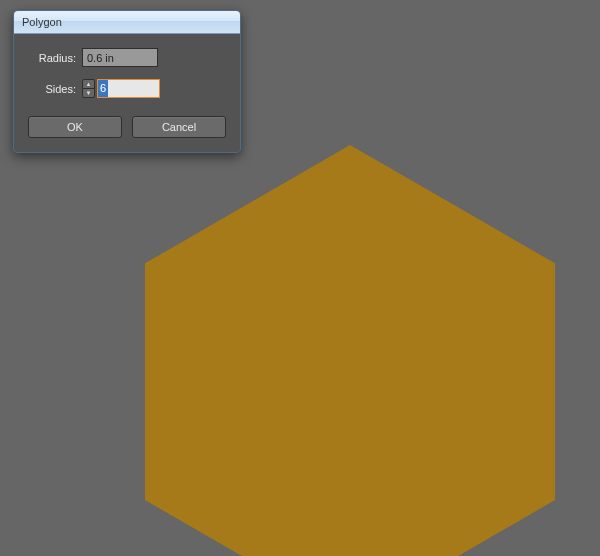 Image resolution: width=600 pixels, height=556 pixels. What do you see at coordinates (42, 22) in the screenshot?
I see `dialog-title: Polygon` at bounding box center [42, 22].